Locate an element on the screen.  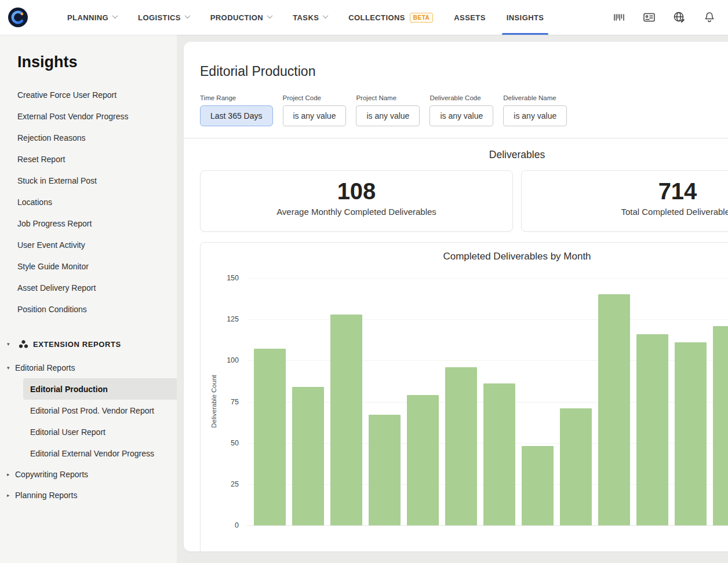
time-range-filter-value: Last 365 Days is located at coordinates (236, 116).